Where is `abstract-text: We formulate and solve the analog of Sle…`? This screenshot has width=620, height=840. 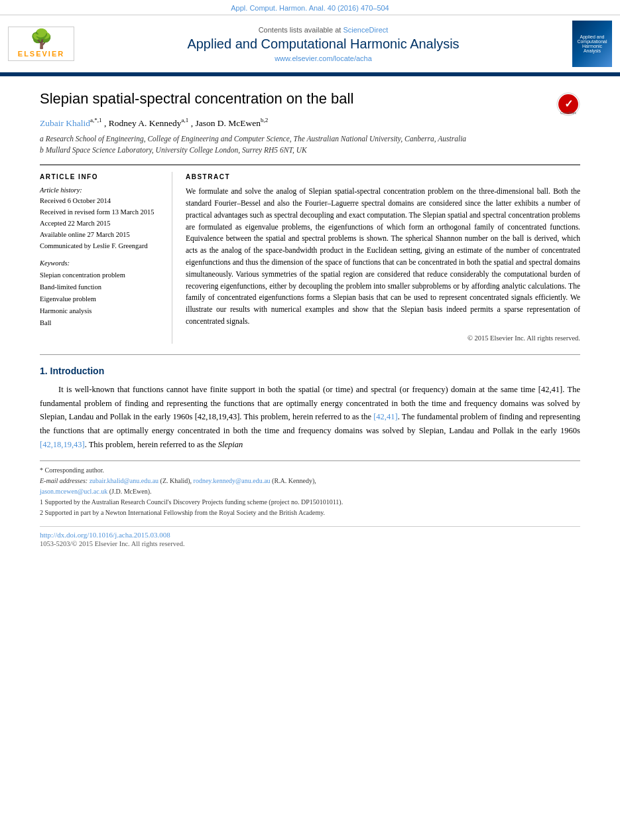 abstract-text: We formulate and solve the analog of Sle… is located at coordinates (383, 257).